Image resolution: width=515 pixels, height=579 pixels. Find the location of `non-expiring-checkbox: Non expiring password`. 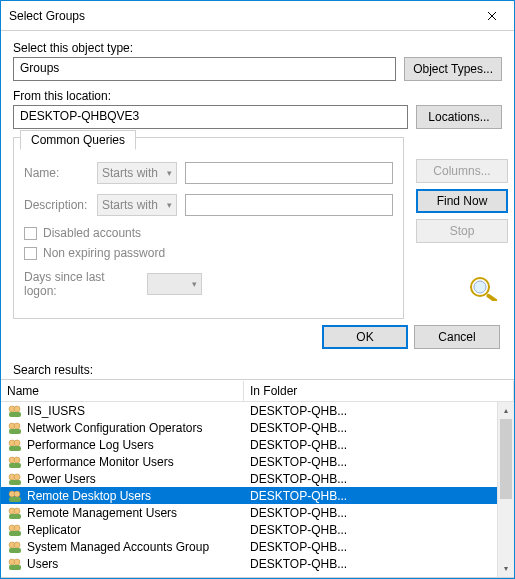

non-expiring-checkbox: Non expiring password is located at coordinates (208, 253).